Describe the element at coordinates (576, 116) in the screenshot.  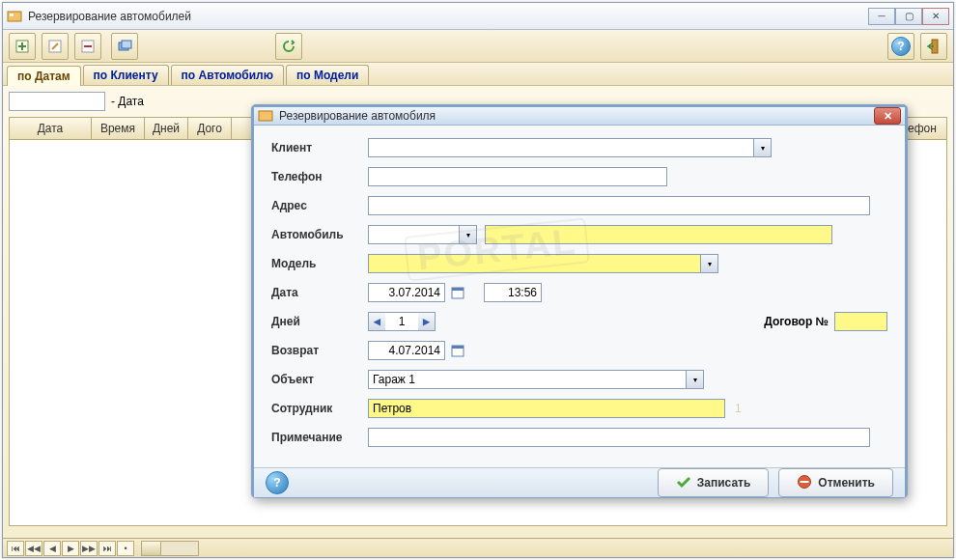
I see `dialog-title: Резервирование автомобиля` at that location.